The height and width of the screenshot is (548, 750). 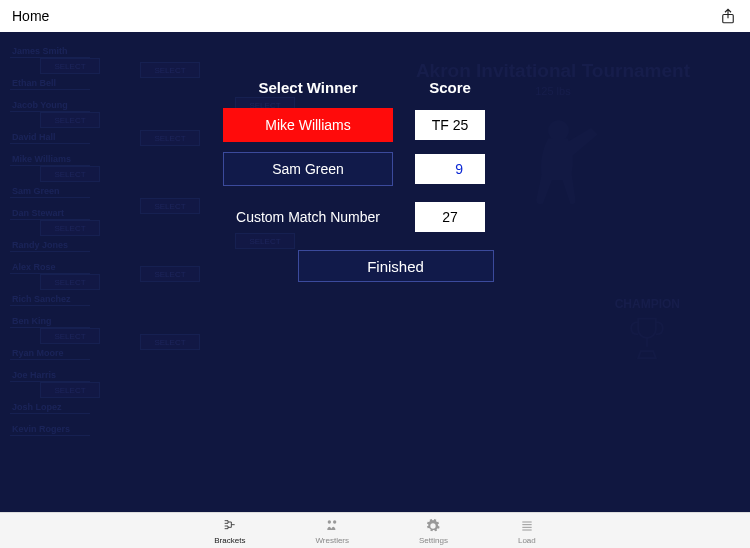 I want to click on wrestlers-icon, so click(x=332, y=526).